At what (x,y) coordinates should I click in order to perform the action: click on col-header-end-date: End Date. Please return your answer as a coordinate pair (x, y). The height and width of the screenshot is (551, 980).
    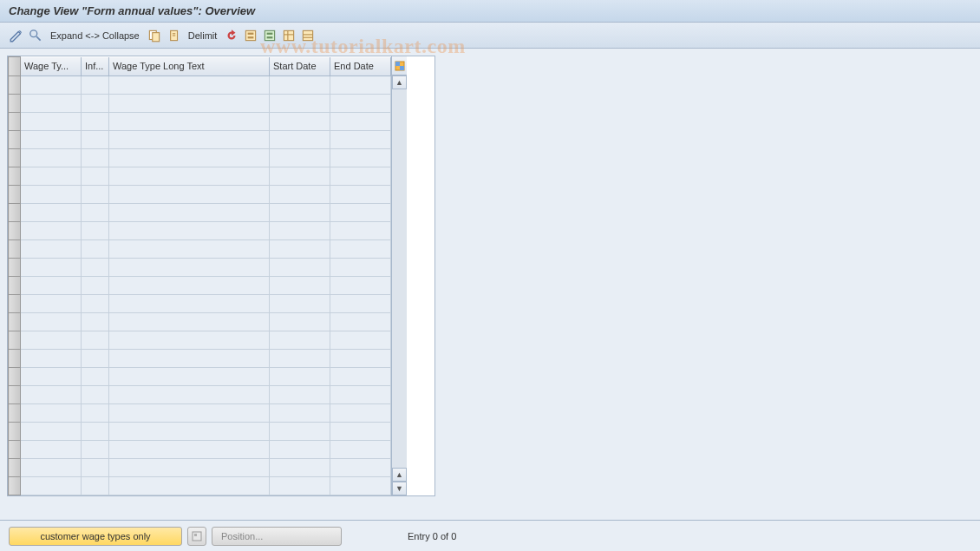
    Looking at the image, I should click on (361, 67).